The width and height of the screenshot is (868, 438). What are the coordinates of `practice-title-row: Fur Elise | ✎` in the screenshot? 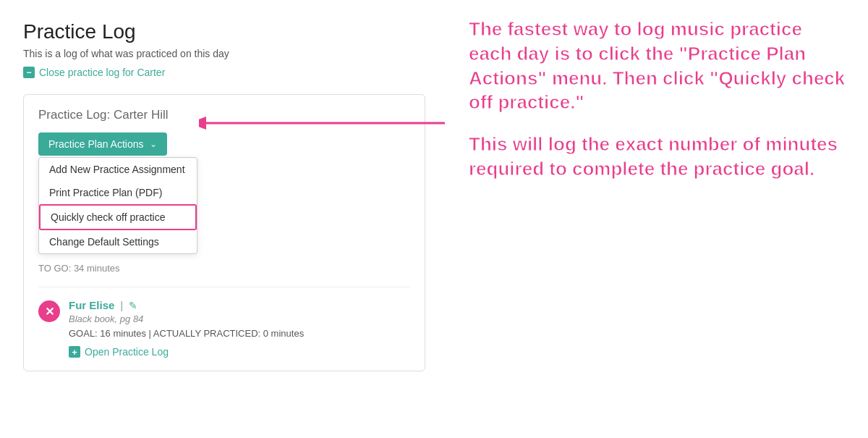 It's located at (239, 306).